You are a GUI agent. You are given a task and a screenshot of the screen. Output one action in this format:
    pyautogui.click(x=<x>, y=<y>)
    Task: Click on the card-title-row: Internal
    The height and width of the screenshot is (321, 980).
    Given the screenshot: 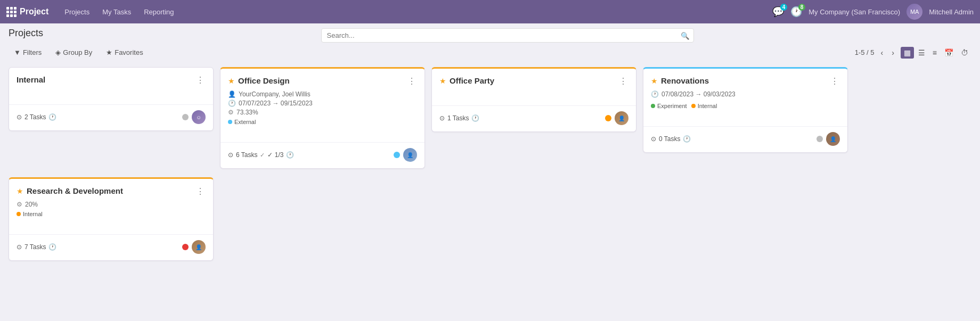 What is the action you would take?
    pyautogui.click(x=31, y=80)
    